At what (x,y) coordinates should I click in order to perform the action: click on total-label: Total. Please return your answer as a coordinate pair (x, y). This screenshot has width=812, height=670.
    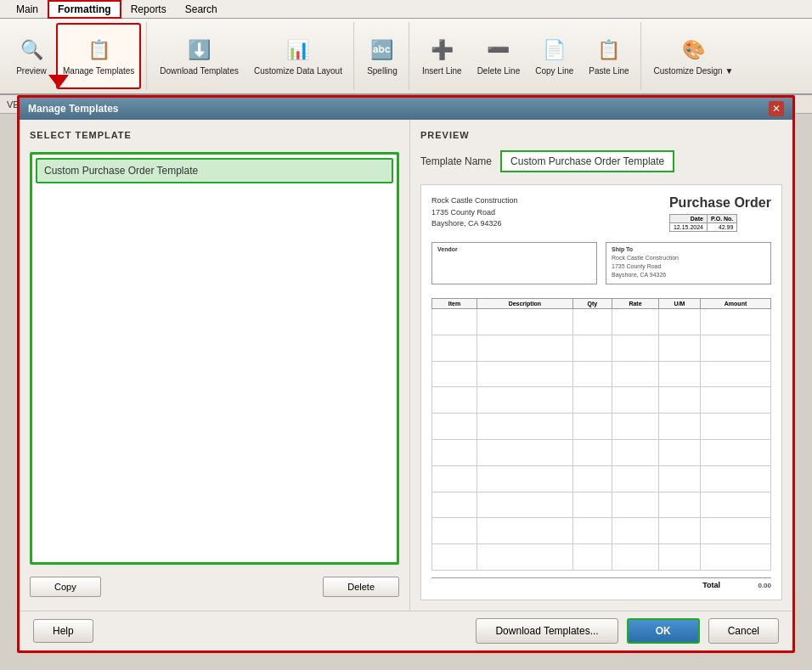
    Looking at the image, I should click on (712, 585).